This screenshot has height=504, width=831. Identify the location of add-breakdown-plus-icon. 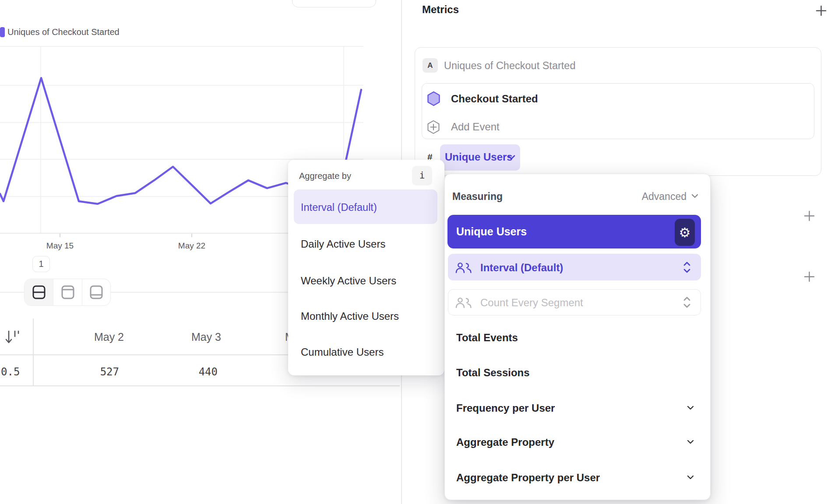
(809, 276).